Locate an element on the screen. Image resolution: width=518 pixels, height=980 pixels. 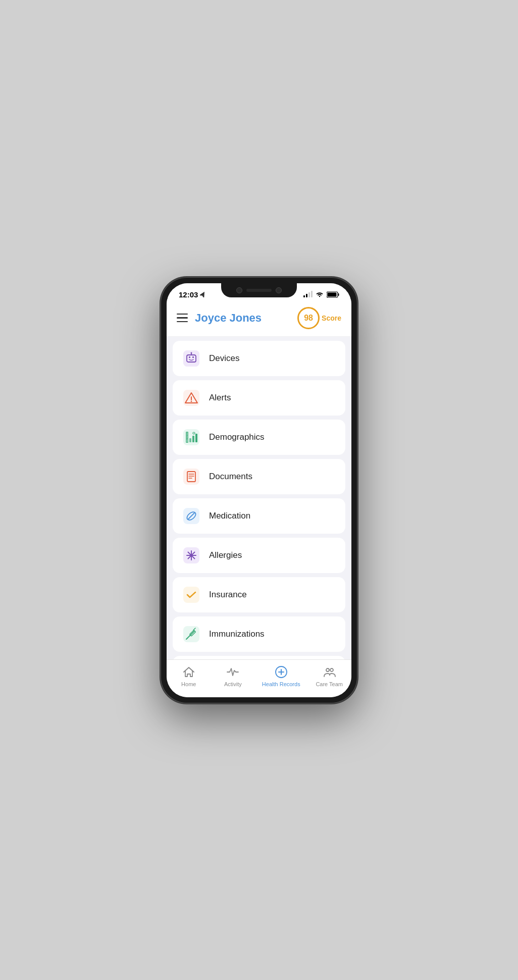
nav-home: Home is located at coordinates (189, 676).